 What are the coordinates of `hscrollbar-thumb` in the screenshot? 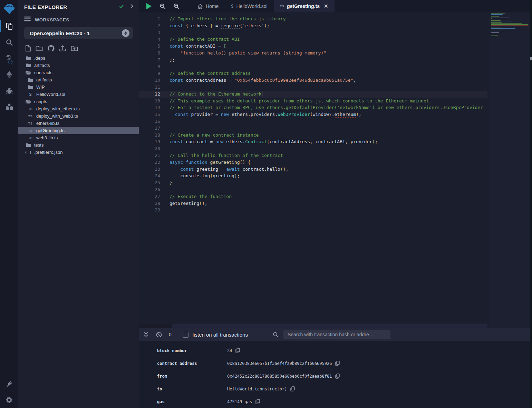 It's located at (155, 326).